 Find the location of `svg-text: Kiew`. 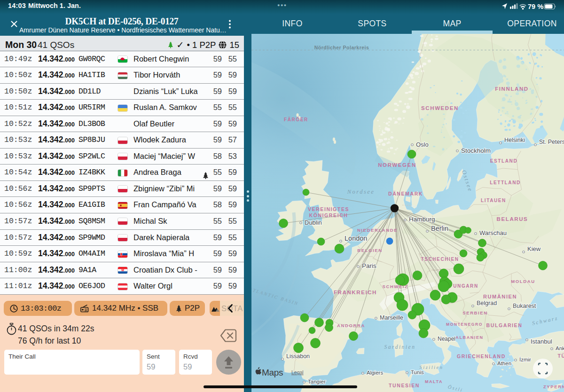

svg-text: Kiew is located at coordinates (534, 249).